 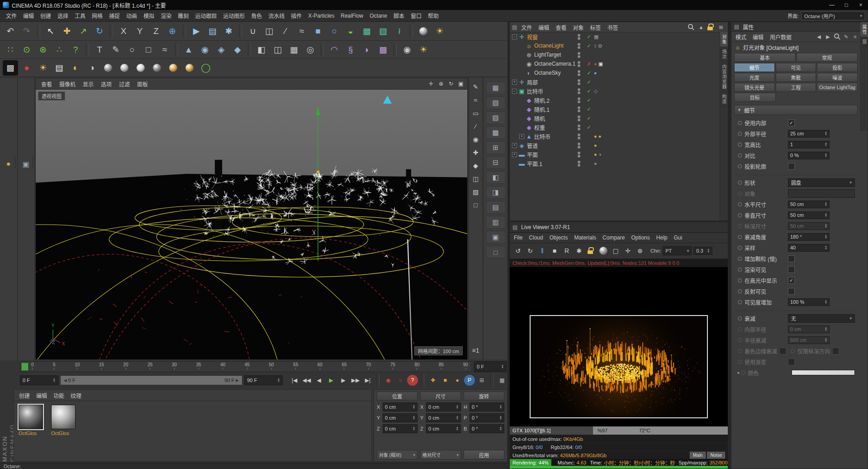 What do you see at coordinates (809, 134) in the screenshot?
I see `param-input: 25 cm▲▼` at bounding box center [809, 134].